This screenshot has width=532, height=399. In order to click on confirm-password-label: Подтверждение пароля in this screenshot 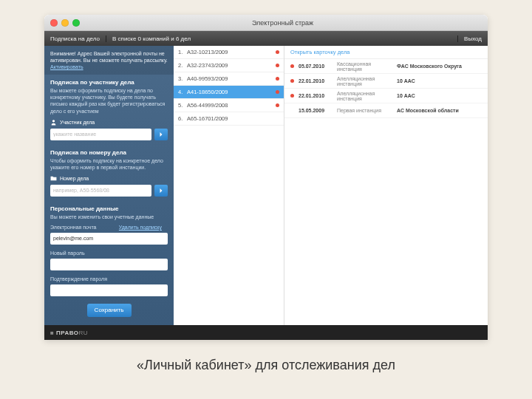, I will do `click(109, 279)`.